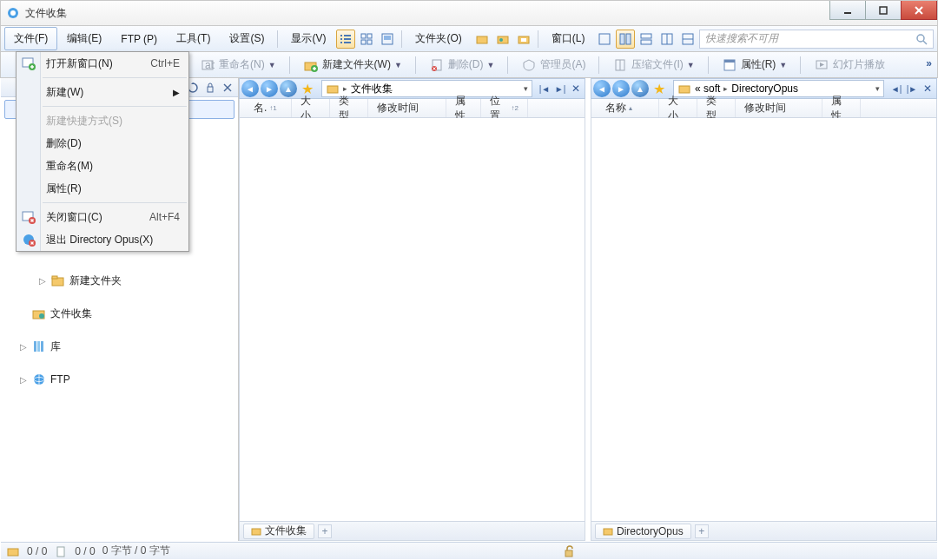 This screenshot has width=938, height=560. I want to click on nav-prev-icon: |◄, so click(545, 89).